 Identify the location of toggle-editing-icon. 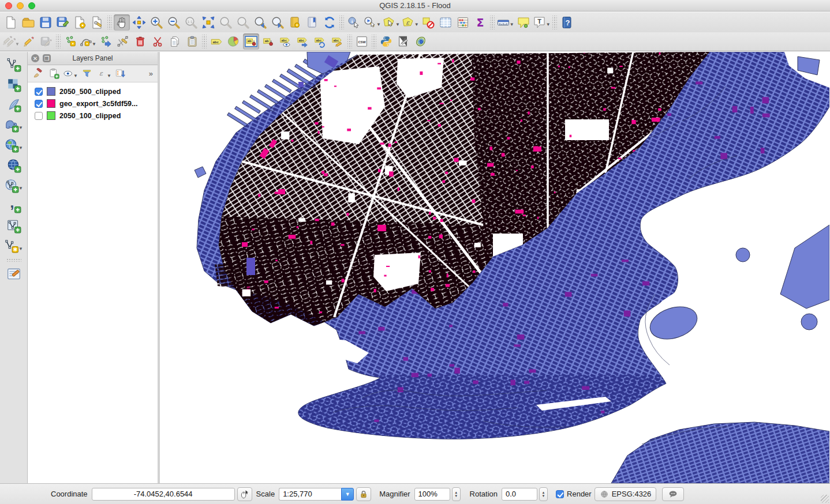
(29, 42).